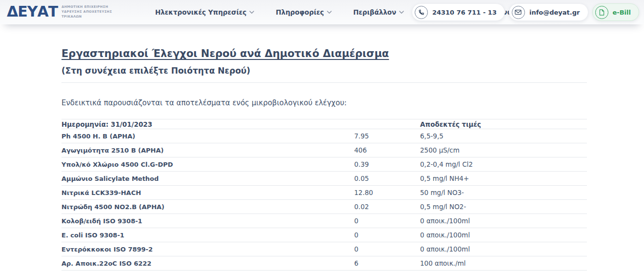  Describe the element at coordinates (503, 207) in the screenshot. I see `accepted-value: 0,5 mg/l NO2-` at that location.